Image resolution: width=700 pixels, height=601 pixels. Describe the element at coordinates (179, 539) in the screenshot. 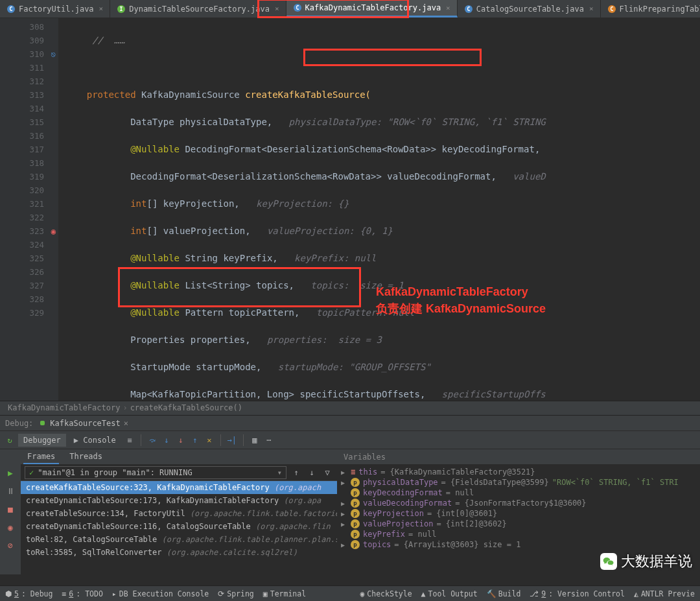

I see `stack-frame: toRel:82, CatalogSourceTable (org.apache…` at that location.